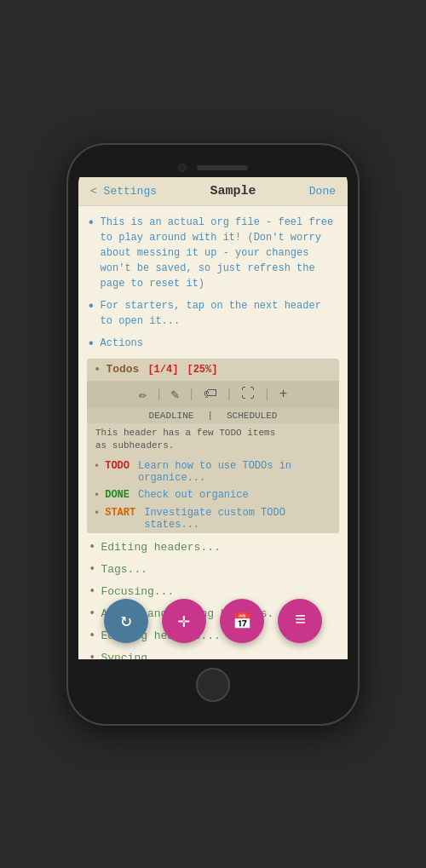  Describe the element at coordinates (229, 394) in the screenshot. I see `toolbar-sep-3: |` at that location.